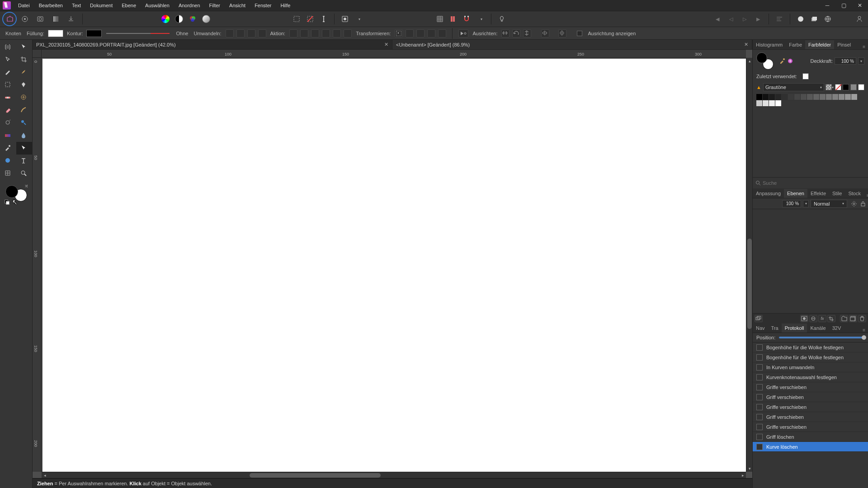 The image size is (868, 488). I want to click on wheel-button, so click(165, 19).